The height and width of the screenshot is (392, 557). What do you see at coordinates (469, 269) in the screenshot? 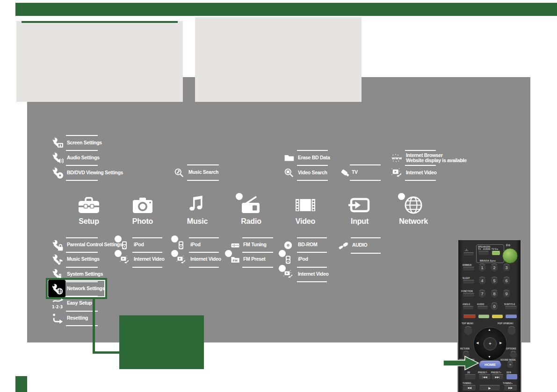
I see `dimmer-button` at bounding box center [469, 269].